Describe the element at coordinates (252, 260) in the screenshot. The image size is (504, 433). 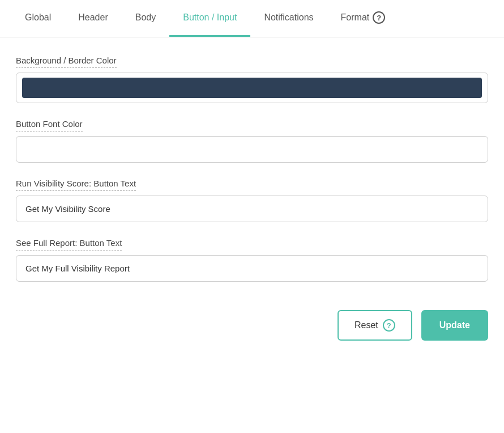
I see `see-full-report-section: See Full Report: Button Text` at that location.